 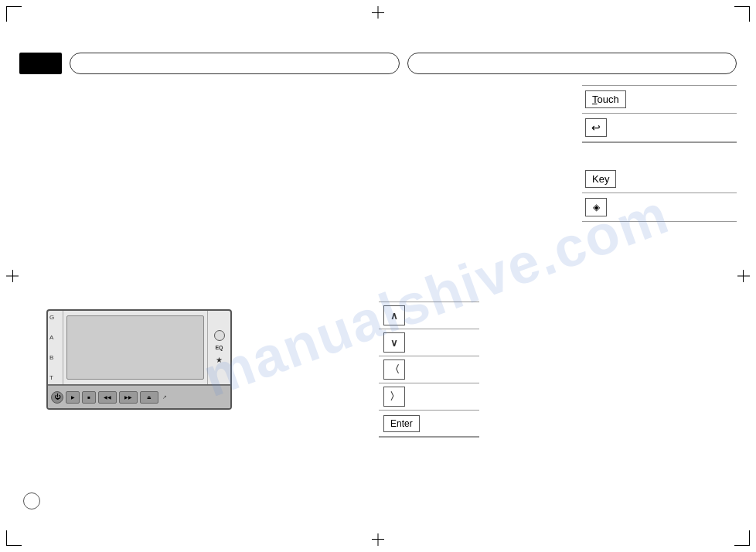 What do you see at coordinates (394, 370) in the screenshot?
I see `ctrl-left-button: 〈` at bounding box center [394, 370].